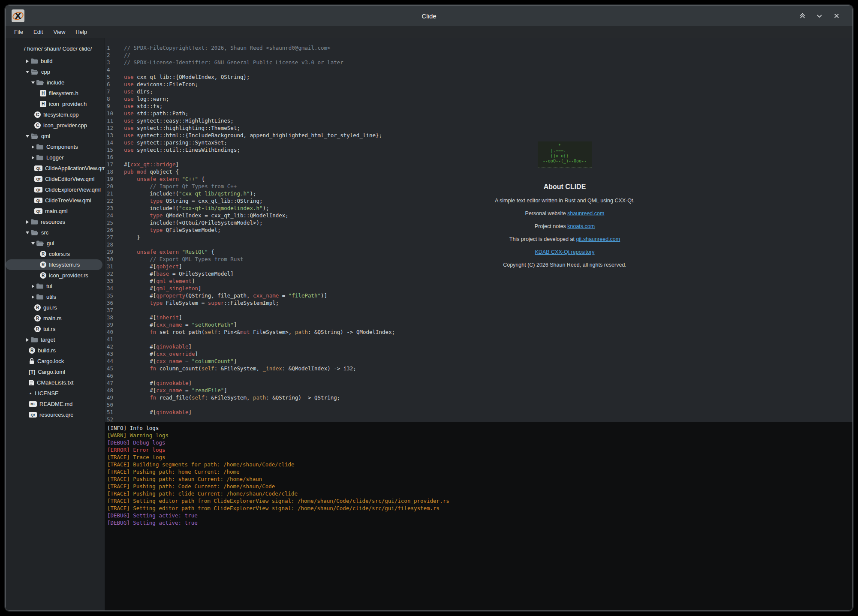 The width and height of the screenshot is (858, 616). I want to click on tree-item-label: include, so click(56, 82).